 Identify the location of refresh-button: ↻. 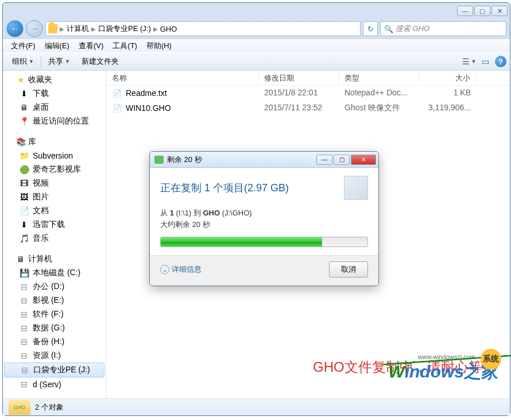
(370, 29).